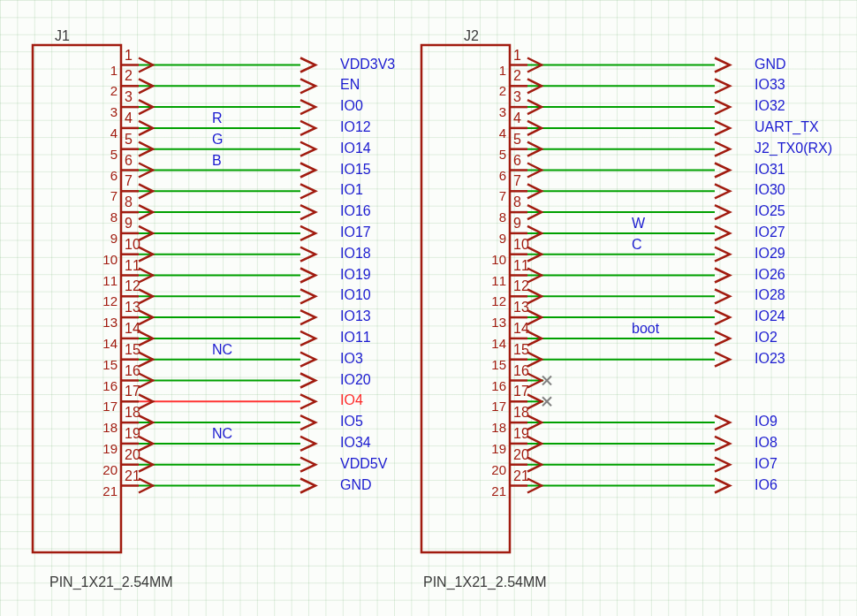 The image size is (857, 616). I want to click on pin-number-outside: 21, so click(521, 476).